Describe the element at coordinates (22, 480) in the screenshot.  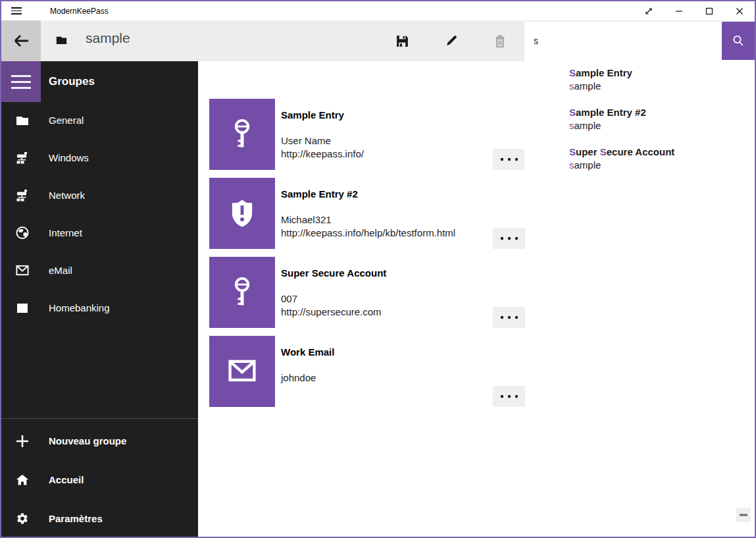
I see `home-icon` at that location.